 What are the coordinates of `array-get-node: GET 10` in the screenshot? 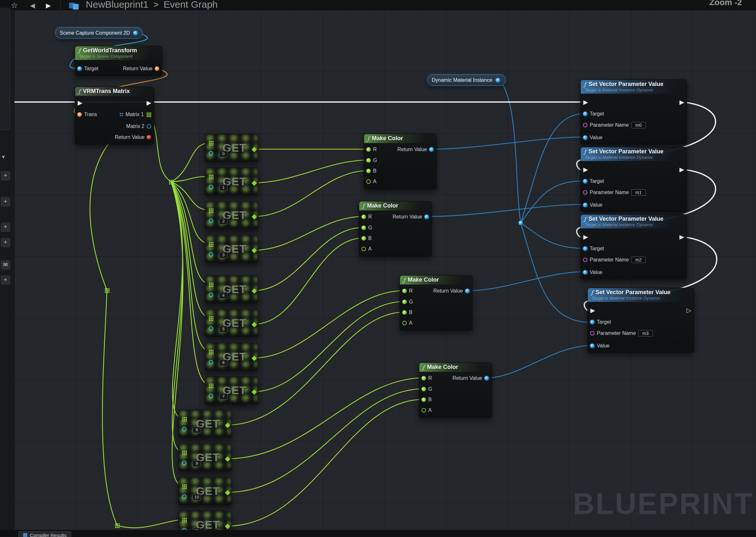 It's located at (205, 491).